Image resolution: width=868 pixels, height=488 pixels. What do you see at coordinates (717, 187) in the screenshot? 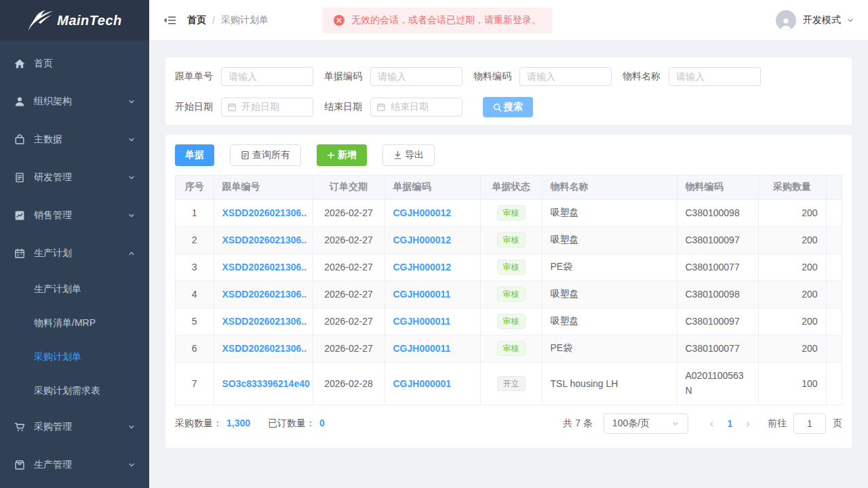
I see `col-code: 物料编码` at bounding box center [717, 187].